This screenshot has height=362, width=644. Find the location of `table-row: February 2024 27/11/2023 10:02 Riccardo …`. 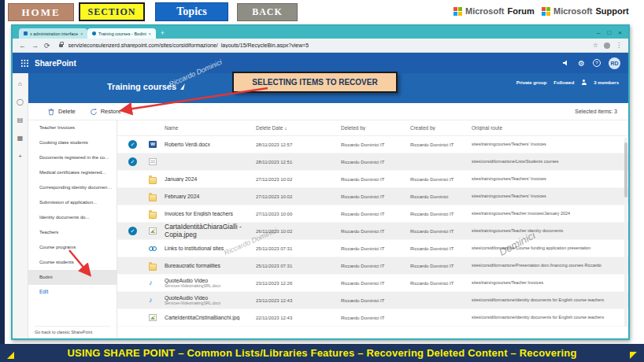

table-row: February 2024 27/11/2023 10:02 Riccardo … is located at coordinates (373, 197).